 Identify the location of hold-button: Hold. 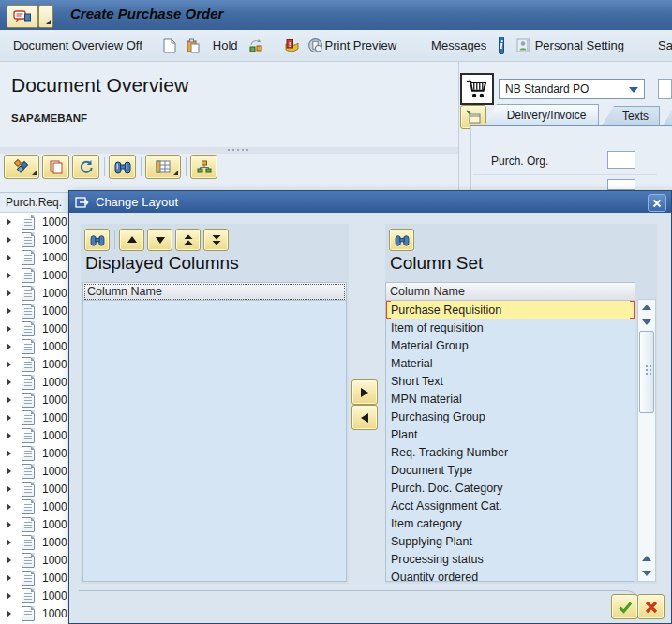
(225, 45).